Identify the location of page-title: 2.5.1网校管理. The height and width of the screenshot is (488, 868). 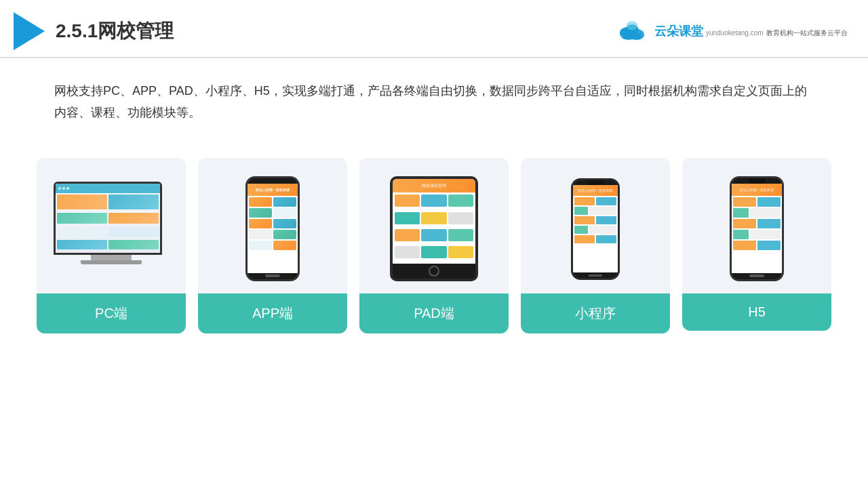
(115, 31).